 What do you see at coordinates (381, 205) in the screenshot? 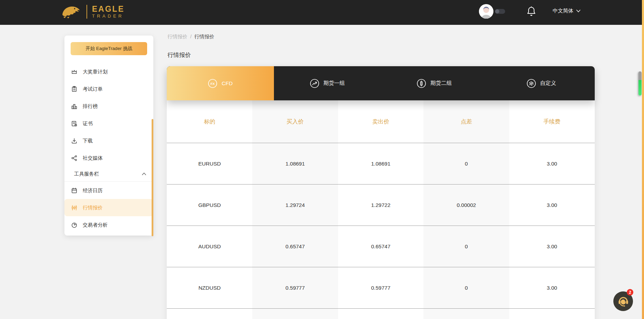
I see `cell-ask: 1.29722` at bounding box center [381, 205].